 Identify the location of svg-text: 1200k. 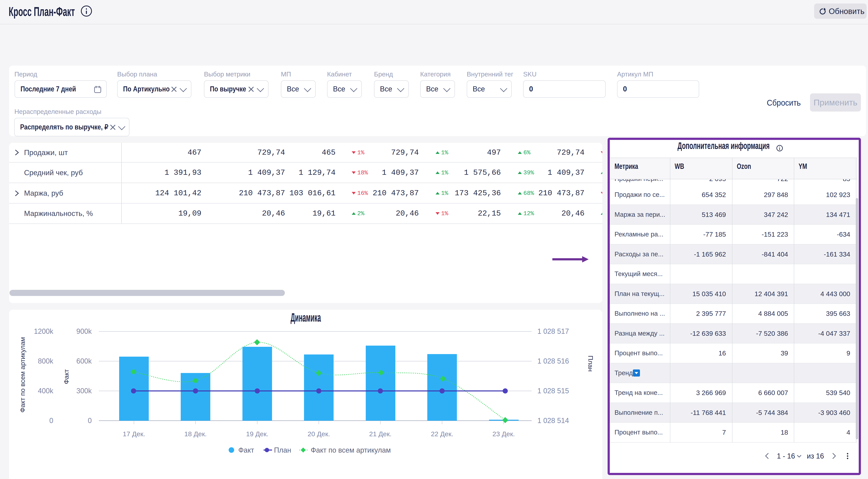
(44, 331).